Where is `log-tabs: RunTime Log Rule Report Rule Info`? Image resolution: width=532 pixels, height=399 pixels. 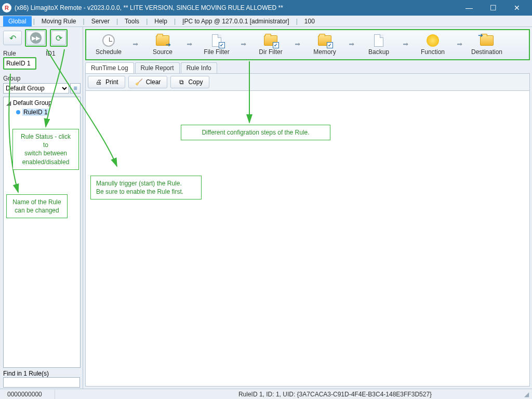
log-tabs: RunTime Log Rule Report Rule Info is located at coordinates (308, 68).